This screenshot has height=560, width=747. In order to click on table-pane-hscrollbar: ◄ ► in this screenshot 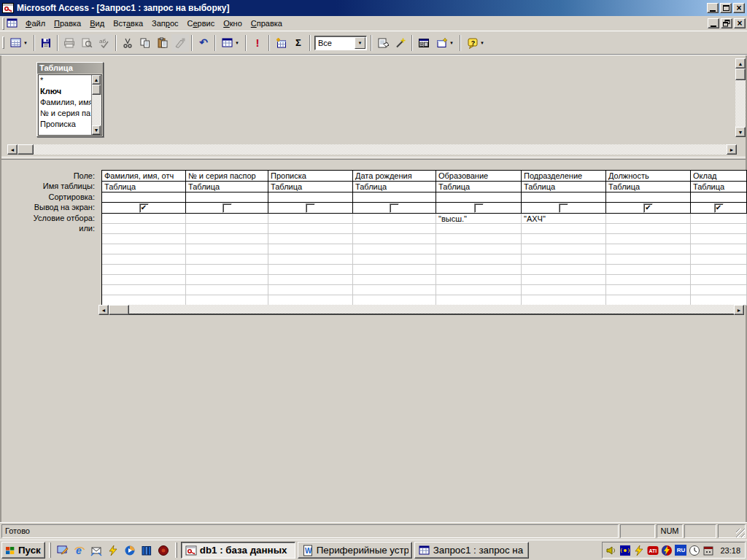, I will do `click(372, 149)`.